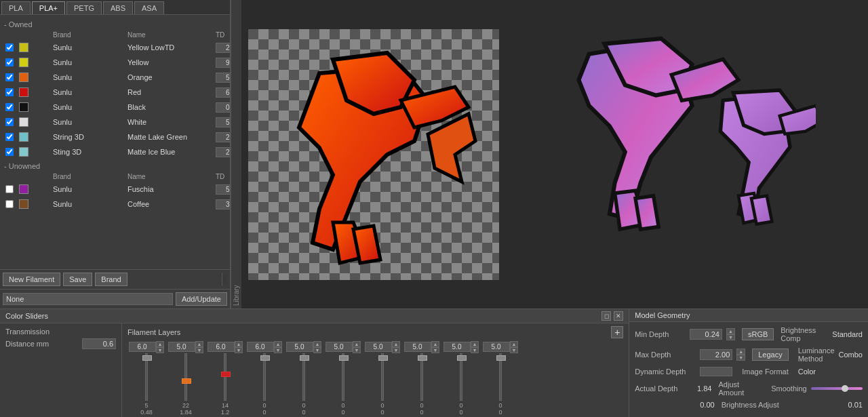  Describe the element at coordinates (115, 62) in the screenshot. I see `list-item: Sunlu Yellow ▲▼` at that location.